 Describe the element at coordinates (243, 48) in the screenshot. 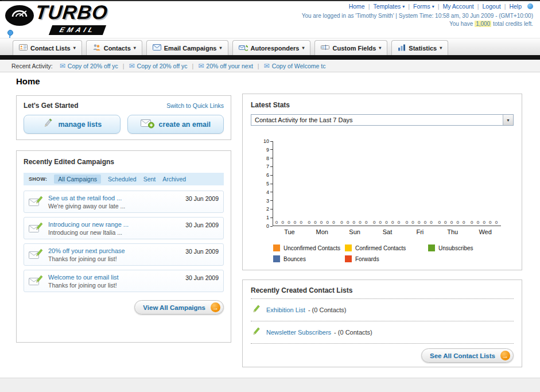

I see `autoresponders-icon` at that location.